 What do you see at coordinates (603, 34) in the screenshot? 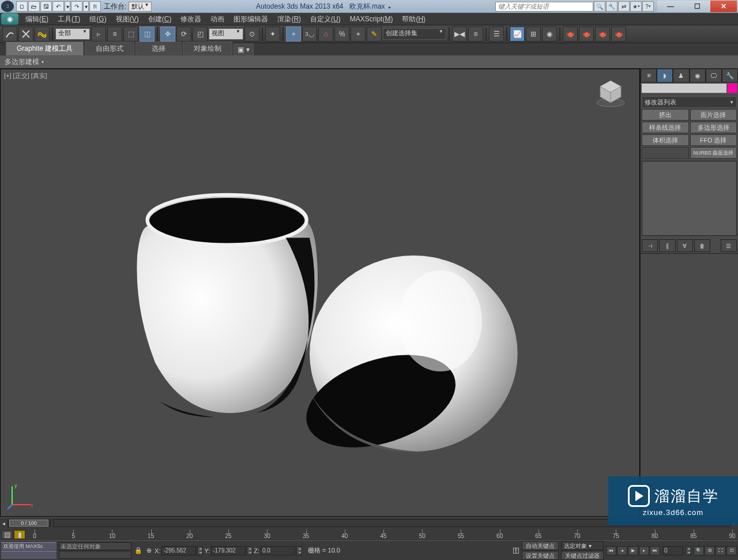
I see `render-production-icon: 🫖` at bounding box center [603, 34].